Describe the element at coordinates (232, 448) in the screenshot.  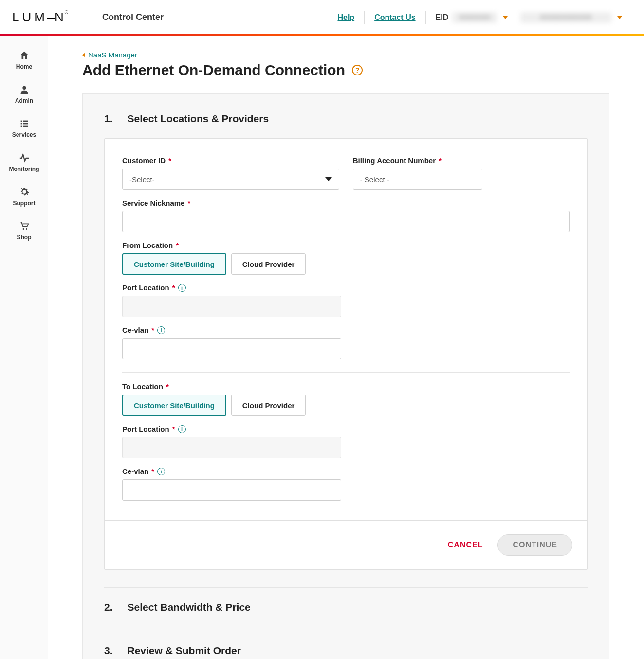
I see `to-port-location-input` at that location.